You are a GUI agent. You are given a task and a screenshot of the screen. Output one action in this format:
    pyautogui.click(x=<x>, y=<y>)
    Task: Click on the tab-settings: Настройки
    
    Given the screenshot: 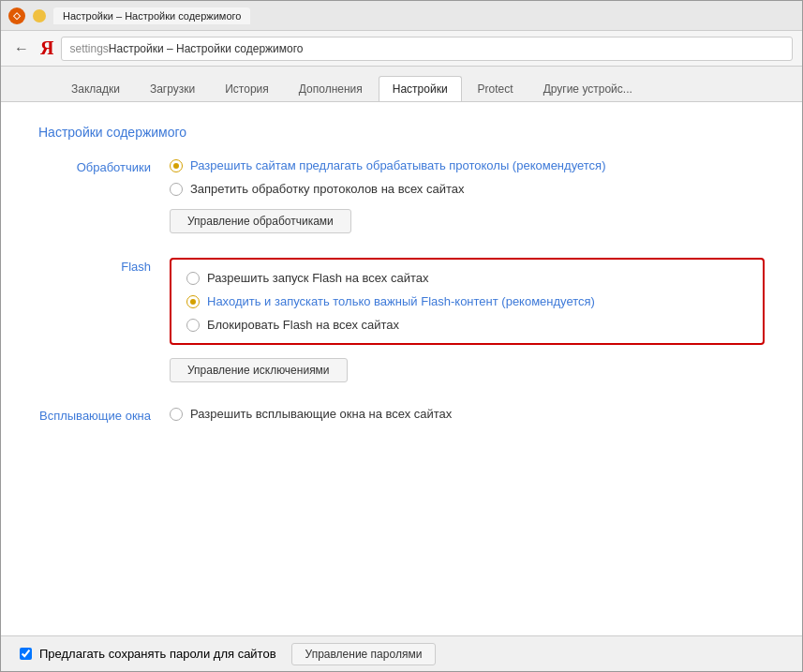 What is the action you would take?
    pyautogui.click(x=420, y=88)
    